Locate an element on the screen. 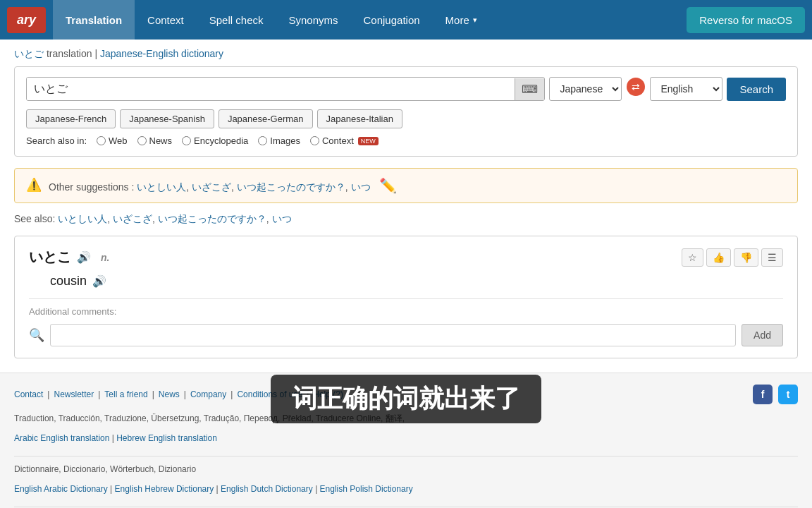 The height and width of the screenshot is (508, 812). breadcrumb: いとご translation | Japanese-English dicti… is located at coordinates (406, 53).